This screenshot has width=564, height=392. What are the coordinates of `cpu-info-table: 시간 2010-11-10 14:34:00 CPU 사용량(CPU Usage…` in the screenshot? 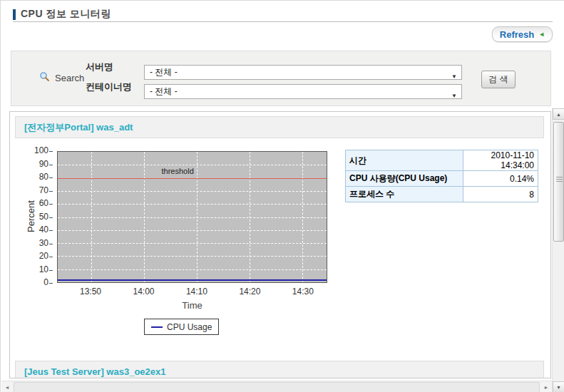 It's located at (442, 176).